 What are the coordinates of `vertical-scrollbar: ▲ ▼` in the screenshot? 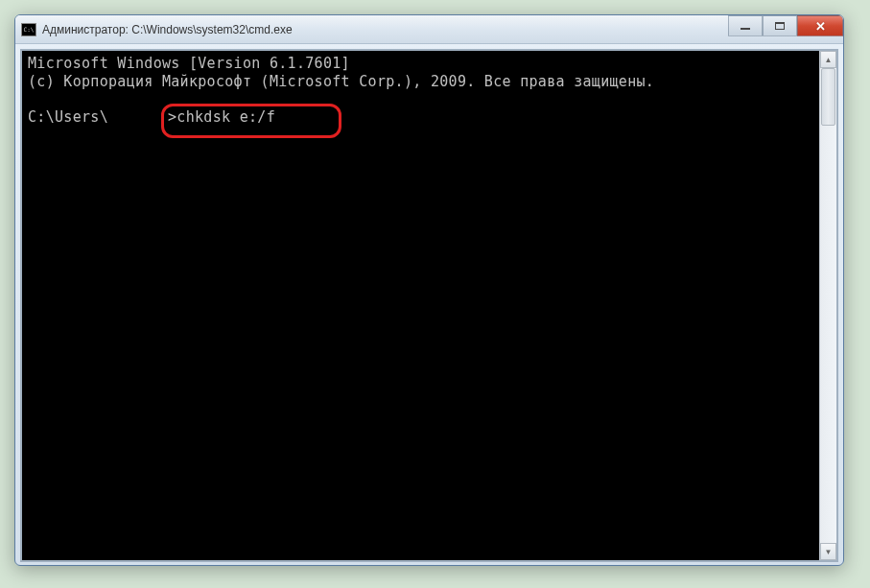 It's located at (828, 305).